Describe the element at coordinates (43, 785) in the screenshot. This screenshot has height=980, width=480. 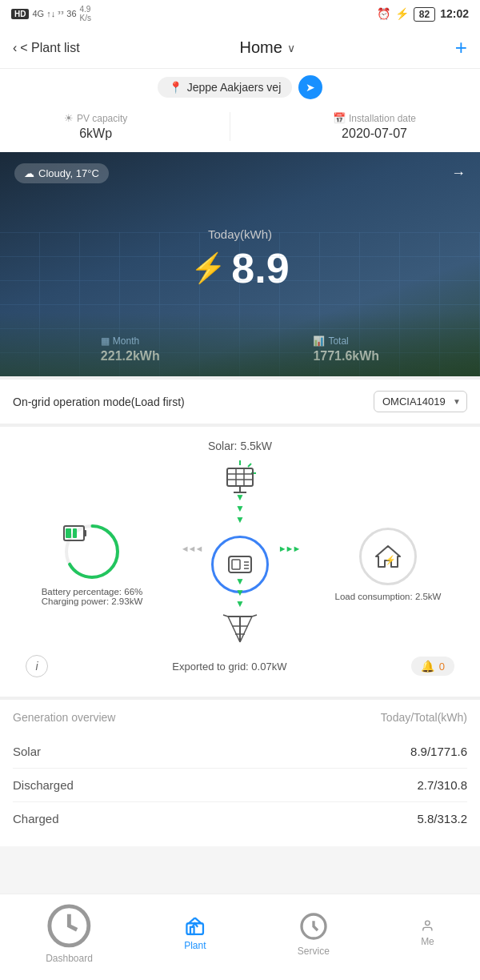
I see `gen-row-label: Discharged` at that location.